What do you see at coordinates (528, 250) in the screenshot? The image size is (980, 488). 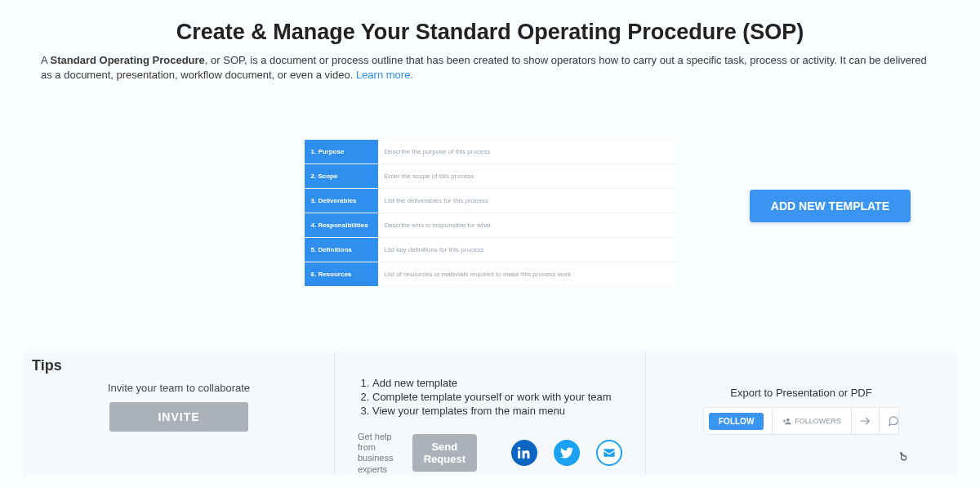 I see `template-row-hint: List key definitions for this process` at bounding box center [528, 250].